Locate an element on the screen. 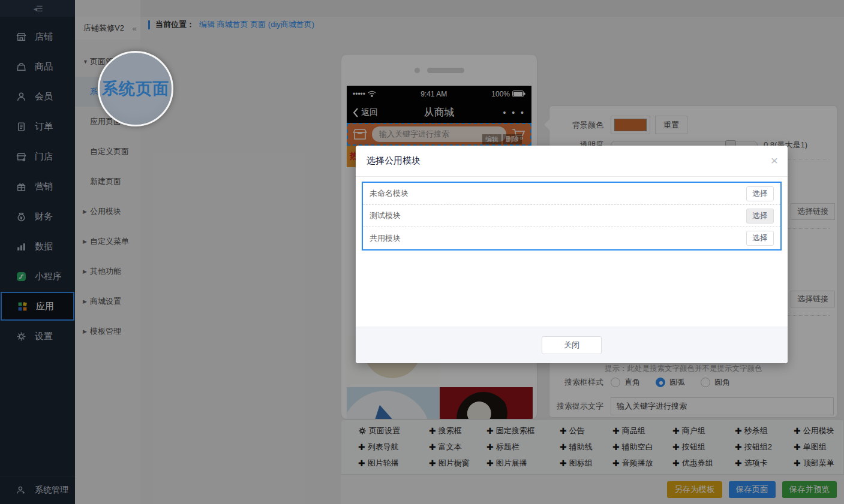 The image size is (844, 504). module-name: 未命名模块 is located at coordinates (389, 194).